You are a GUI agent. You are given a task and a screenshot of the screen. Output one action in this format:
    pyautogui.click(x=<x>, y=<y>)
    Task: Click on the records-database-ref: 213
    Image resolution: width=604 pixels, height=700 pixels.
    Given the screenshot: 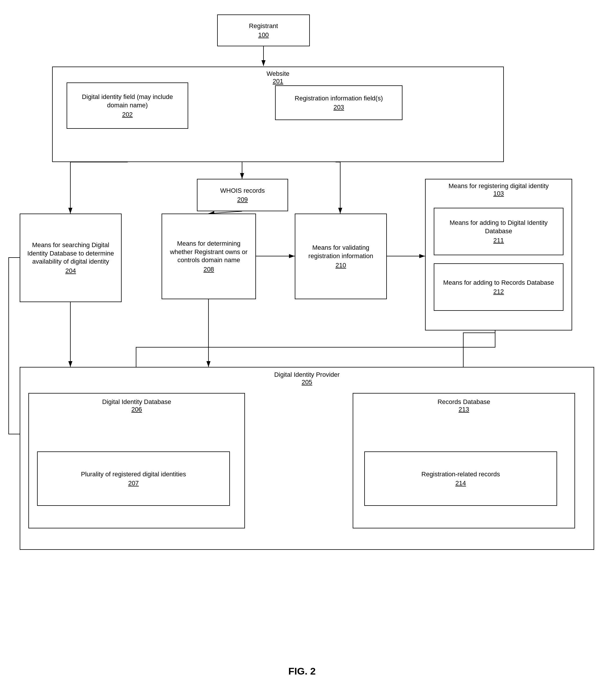 What is the action you would take?
    pyautogui.click(x=464, y=409)
    